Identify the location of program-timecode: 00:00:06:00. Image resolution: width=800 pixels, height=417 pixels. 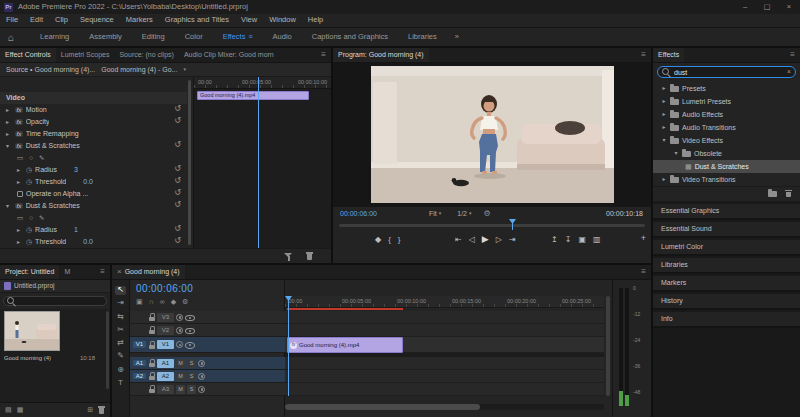
(358, 214).